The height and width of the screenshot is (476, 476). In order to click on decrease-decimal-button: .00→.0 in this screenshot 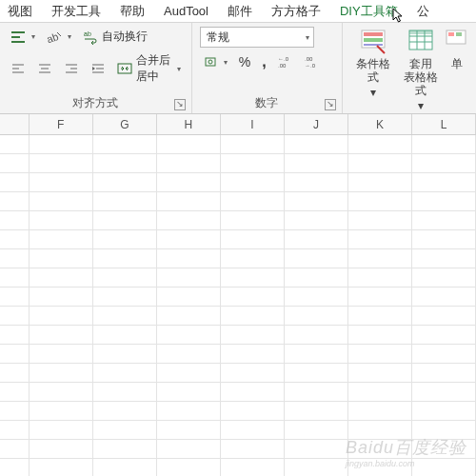, I will do `click(312, 62)`.